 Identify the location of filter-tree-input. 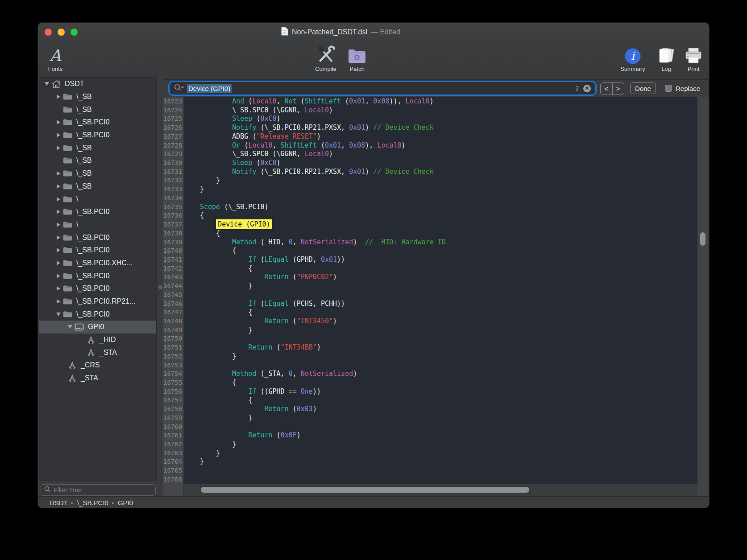
(103, 490).